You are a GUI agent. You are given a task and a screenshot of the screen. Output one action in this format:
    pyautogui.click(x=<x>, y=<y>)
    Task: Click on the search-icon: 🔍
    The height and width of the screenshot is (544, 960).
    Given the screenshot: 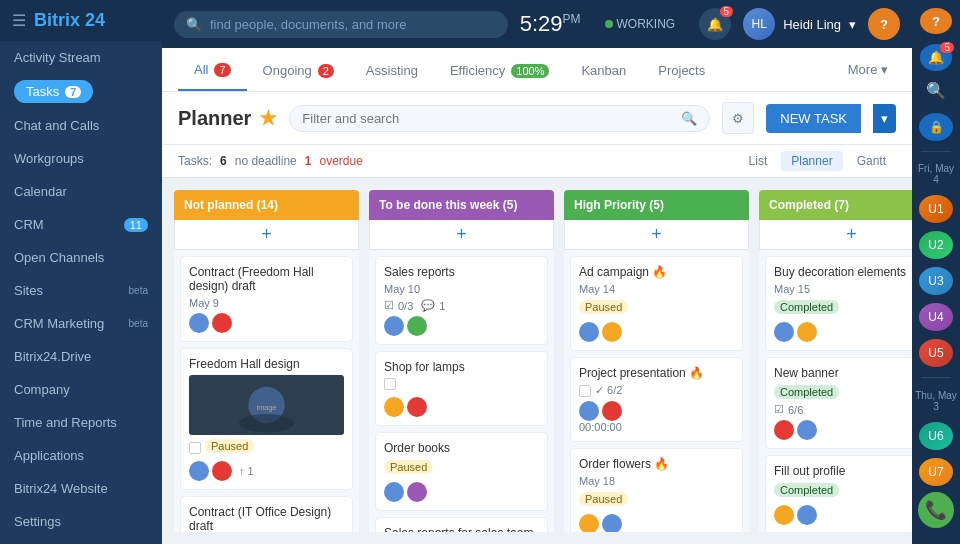 What is the action you would take?
    pyautogui.click(x=194, y=24)
    